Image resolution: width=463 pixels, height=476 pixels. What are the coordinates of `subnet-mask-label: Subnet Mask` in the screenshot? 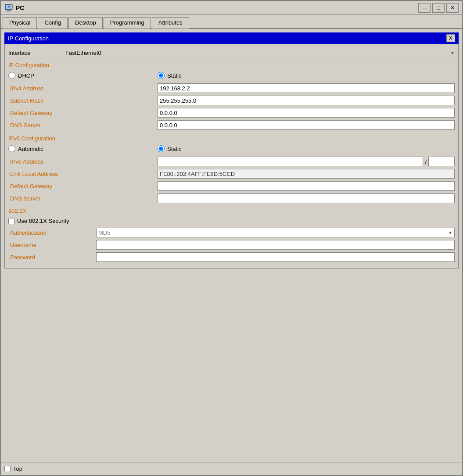 It's located at (83, 101).